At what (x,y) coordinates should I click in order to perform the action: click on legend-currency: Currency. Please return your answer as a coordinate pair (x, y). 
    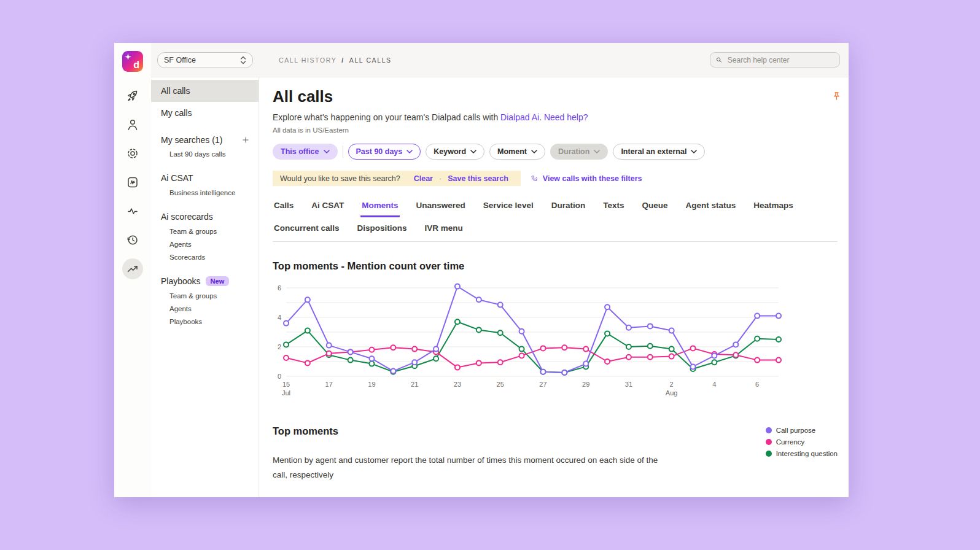
    Looking at the image, I should click on (802, 442).